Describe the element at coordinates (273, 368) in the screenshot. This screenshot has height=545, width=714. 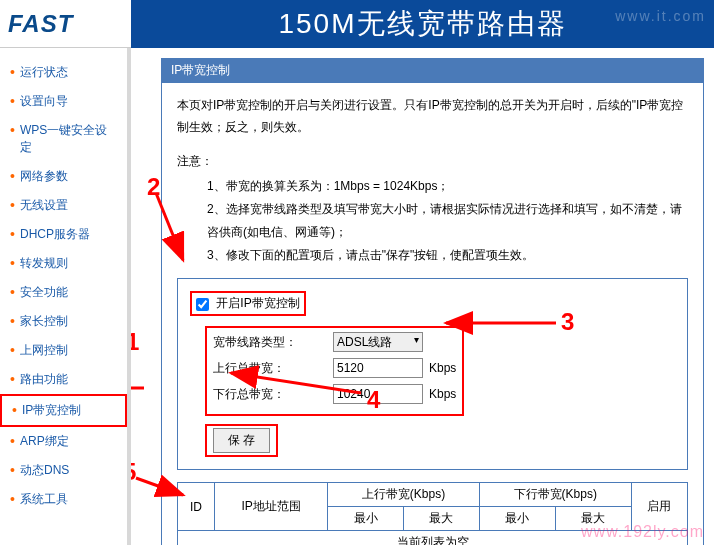
I see `upstream-label: 上行总带宽：` at that location.